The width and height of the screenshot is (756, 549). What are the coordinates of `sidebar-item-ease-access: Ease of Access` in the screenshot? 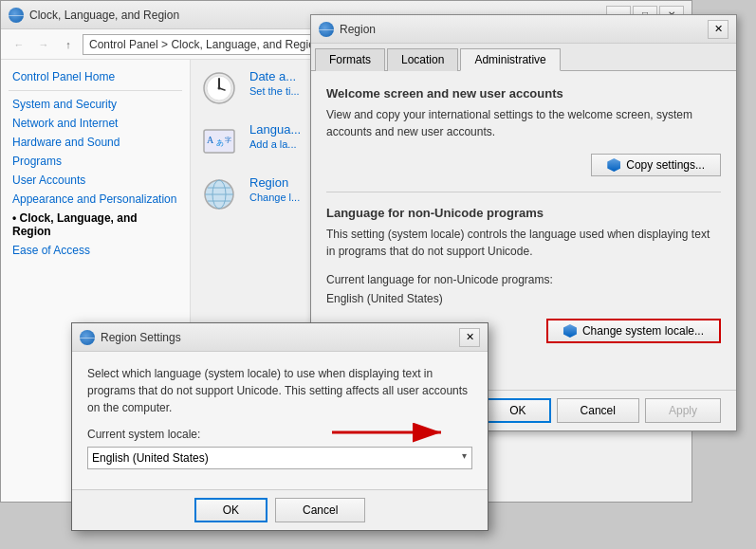 It's located at (95, 250).